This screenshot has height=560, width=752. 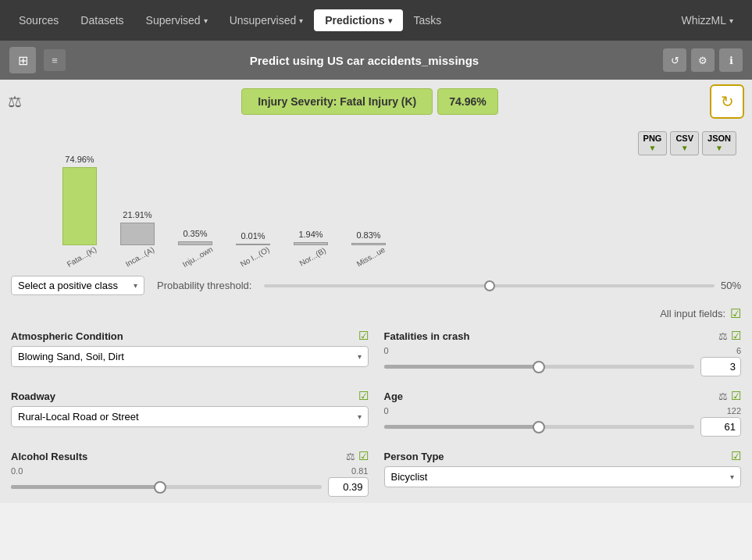 What do you see at coordinates (187, 417) in the screenshot?
I see `field-select-2: Rural-Local Road or Street` at bounding box center [187, 417].